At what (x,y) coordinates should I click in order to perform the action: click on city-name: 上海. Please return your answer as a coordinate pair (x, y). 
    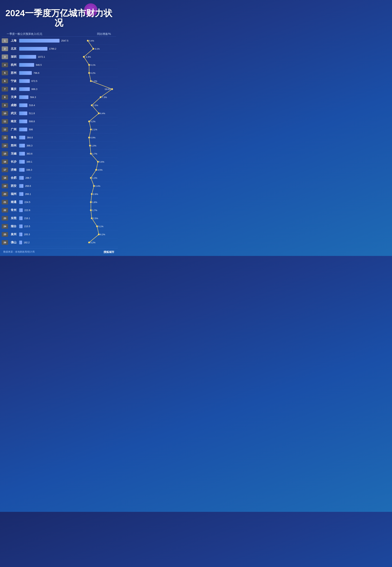
    Looking at the image, I should click on (14, 41).